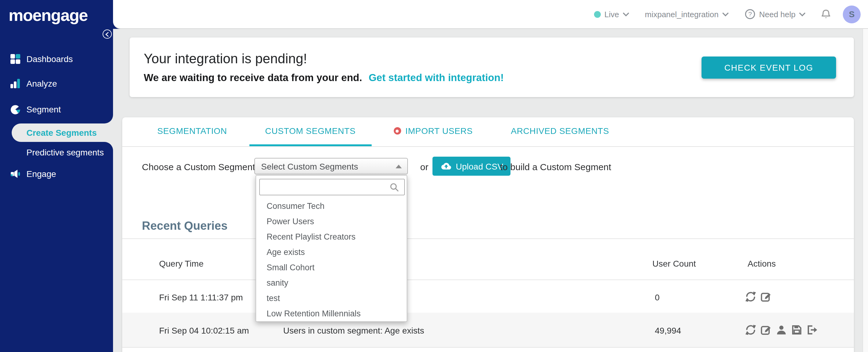 The image size is (868, 352). What do you see at coordinates (48, 15) in the screenshot?
I see `moengage-logo: moengage` at bounding box center [48, 15].